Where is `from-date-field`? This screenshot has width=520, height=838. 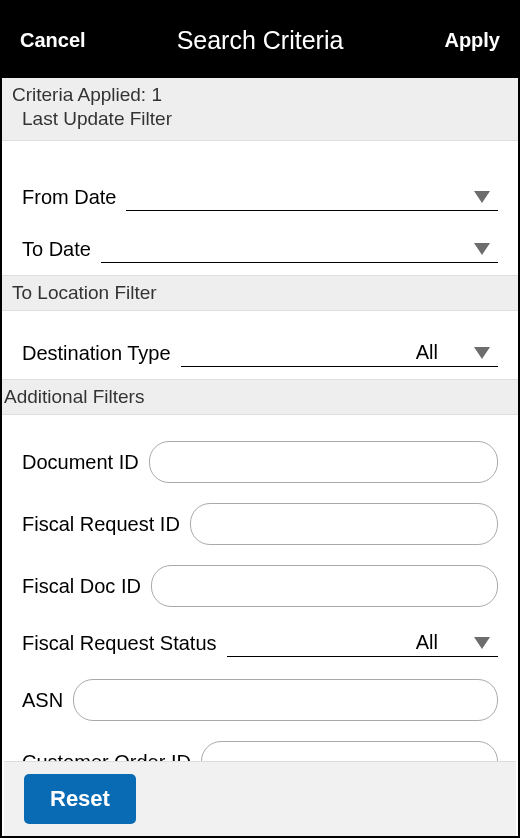
from-date-field is located at coordinates (312, 197).